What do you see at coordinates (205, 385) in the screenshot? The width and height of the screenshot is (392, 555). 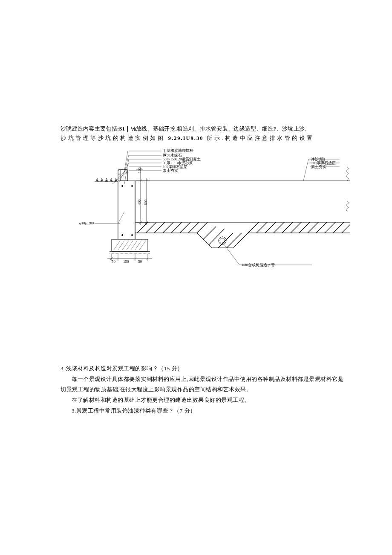 I see `answer-p1: 每一个景观设计具体都要落实到材料的应用上,因此景观设计作品中使用的各种制品及材料…` at bounding box center [205, 385].